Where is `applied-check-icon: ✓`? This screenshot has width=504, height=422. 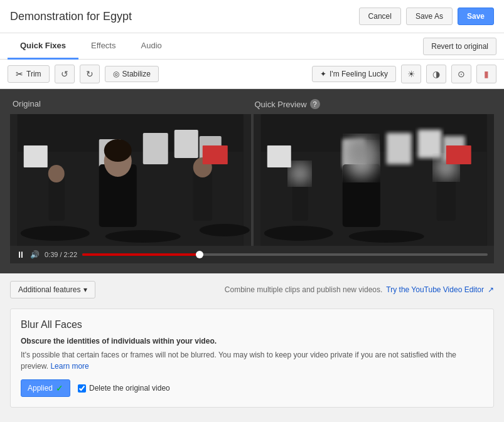 applied-check-icon: ✓ is located at coordinates (60, 388).